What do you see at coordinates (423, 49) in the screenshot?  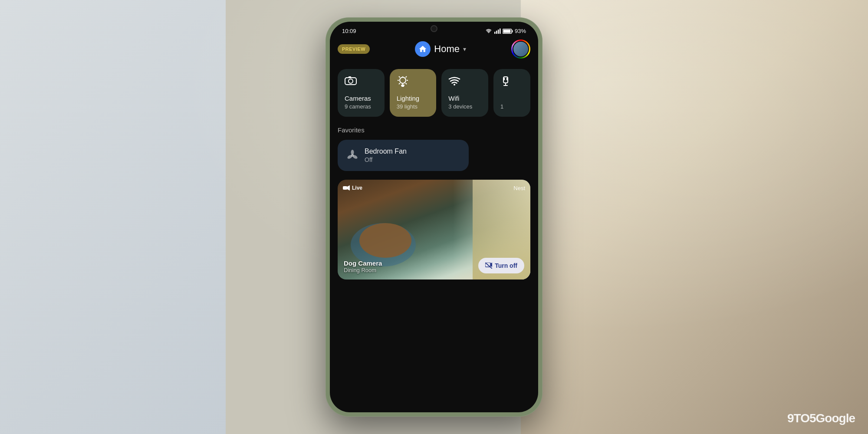 I see `home-icon` at bounding box center [423, 49].